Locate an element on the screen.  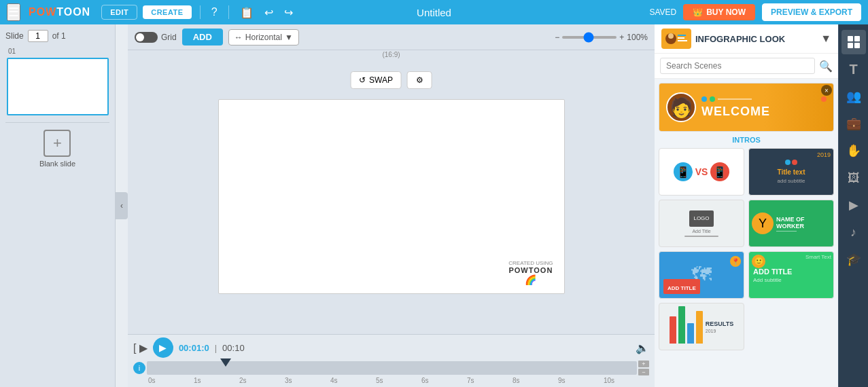
collapse-panel-button: ‹ is located at coordinates (122, 206).